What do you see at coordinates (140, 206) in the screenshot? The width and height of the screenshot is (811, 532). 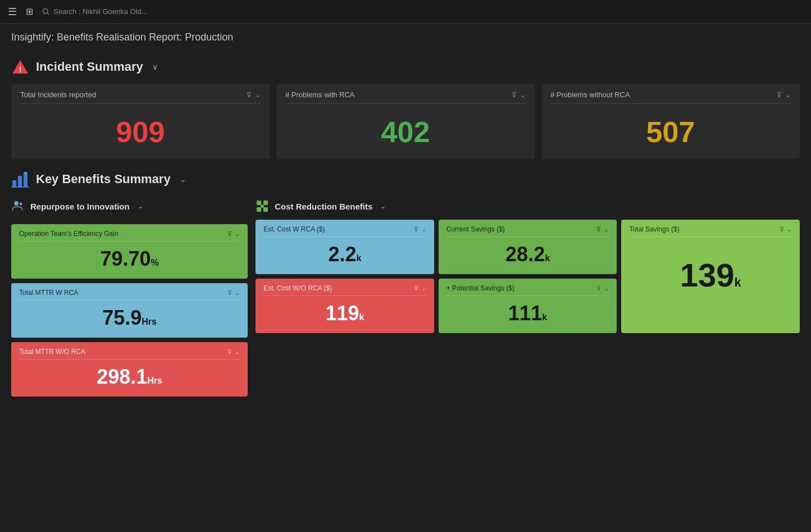 I see `repurpose-collapse: ⌄` at bounding box center [140, 206].